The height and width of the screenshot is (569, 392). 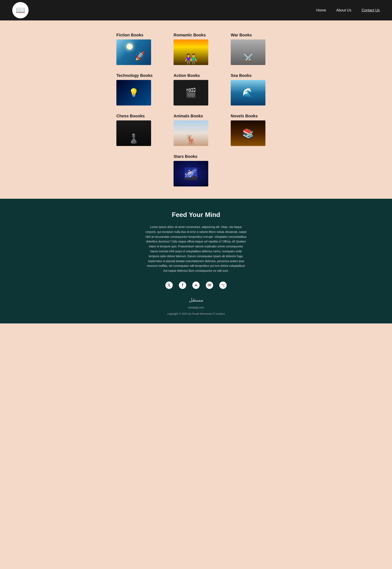 I want to click on category-romantic-title: Romantic Books, so click(x=196, y=35).